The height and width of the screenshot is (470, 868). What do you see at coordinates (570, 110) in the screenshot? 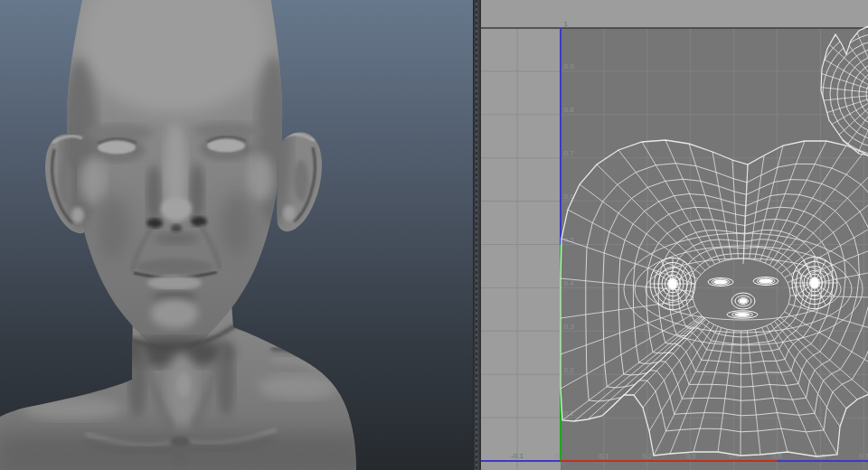
I see `svg-text: 0.8` at bounding box center [570, 110].